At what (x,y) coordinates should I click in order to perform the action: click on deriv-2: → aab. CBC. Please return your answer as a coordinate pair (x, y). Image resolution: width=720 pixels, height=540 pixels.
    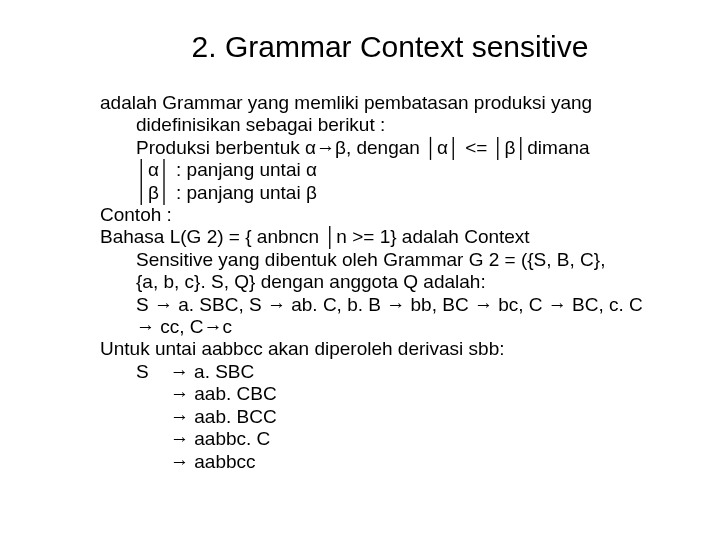
    Looking at the image, I should click on (390, 394).